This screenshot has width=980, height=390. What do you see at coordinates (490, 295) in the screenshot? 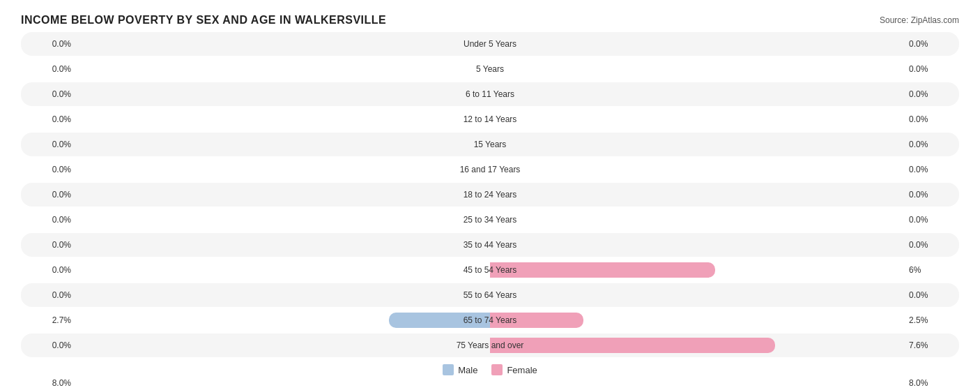
I see `bar-area: 55 to 64 Years` at bounding box center [490, 295].